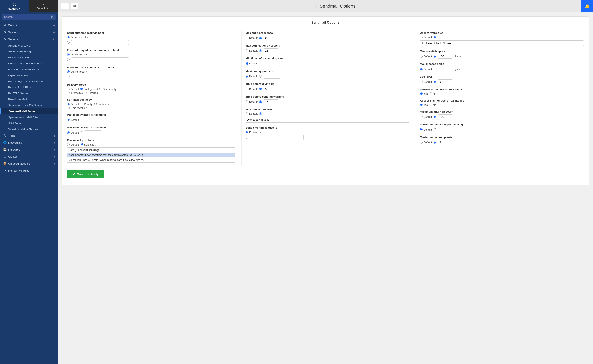 The width and height of the screenshot is (593, 364). What do you see at coordinates (29, 93) in the screenshot?
I see `sidebar-item-proftpd: ProFTPD Server` at bounding box center [29, 93].